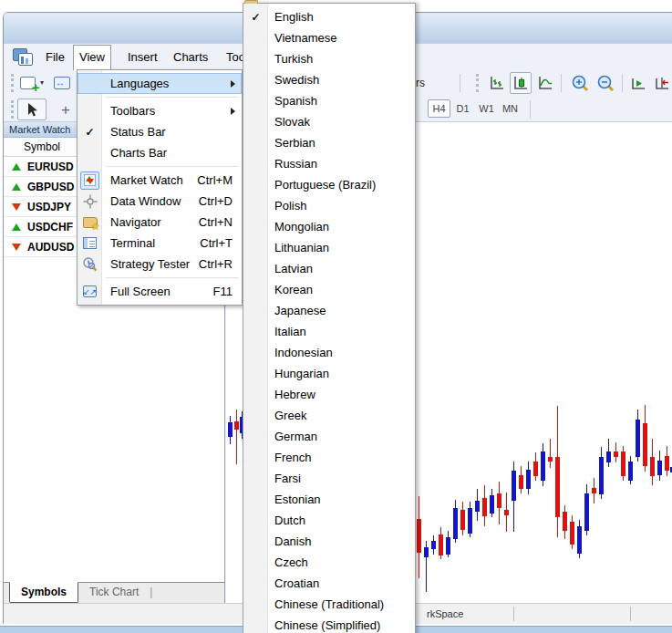 The height and width of the screenshot is (633, 672). I want to click on language-item-japanese: Japanese, so click(329, 310).